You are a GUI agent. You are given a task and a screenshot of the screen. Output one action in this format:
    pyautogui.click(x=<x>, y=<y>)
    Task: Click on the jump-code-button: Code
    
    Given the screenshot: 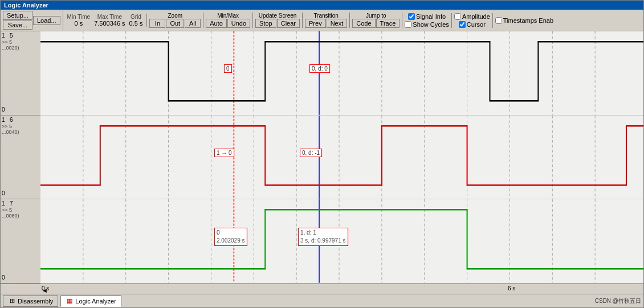 What is the action you would take?
    pyautogui.click(x=364, y=23)
    